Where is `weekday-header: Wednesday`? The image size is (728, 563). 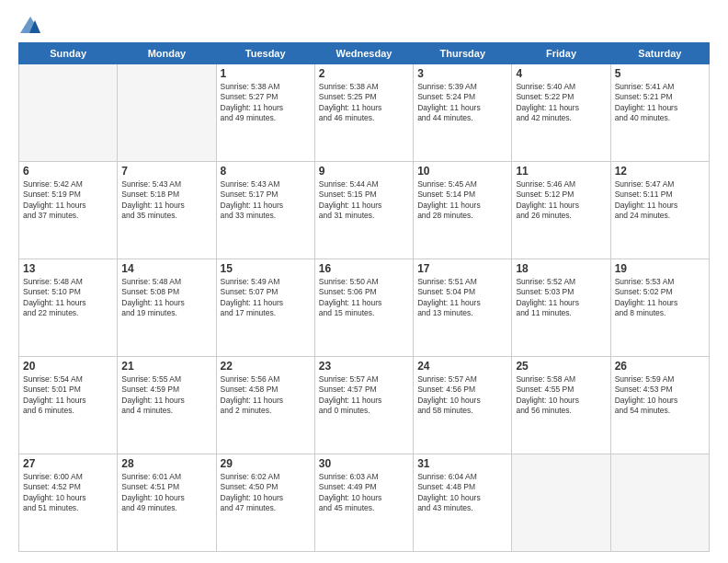 weekday-header: Wednesday is located at coordinates (364, 53).